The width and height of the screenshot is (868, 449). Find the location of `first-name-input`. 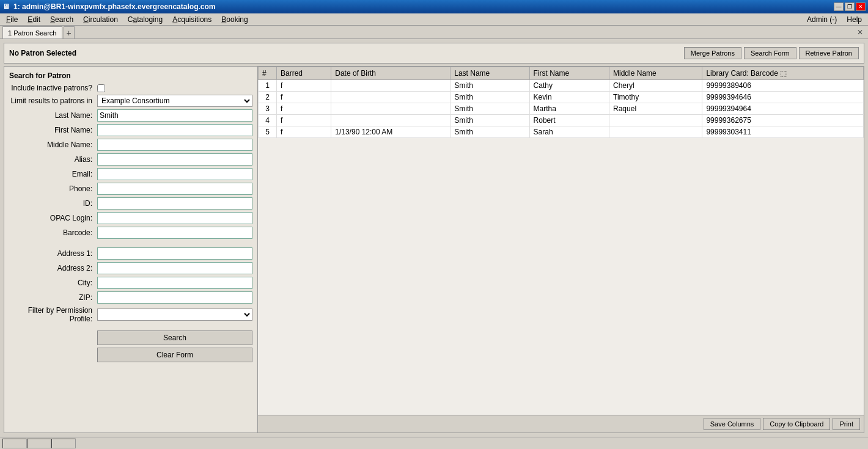

first-name-input is located at coordinates (175, 130).